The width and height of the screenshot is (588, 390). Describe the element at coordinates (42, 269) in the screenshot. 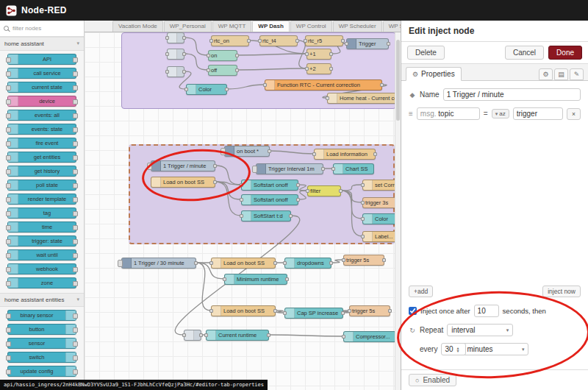

I see `palette-node: webhook` at that location.